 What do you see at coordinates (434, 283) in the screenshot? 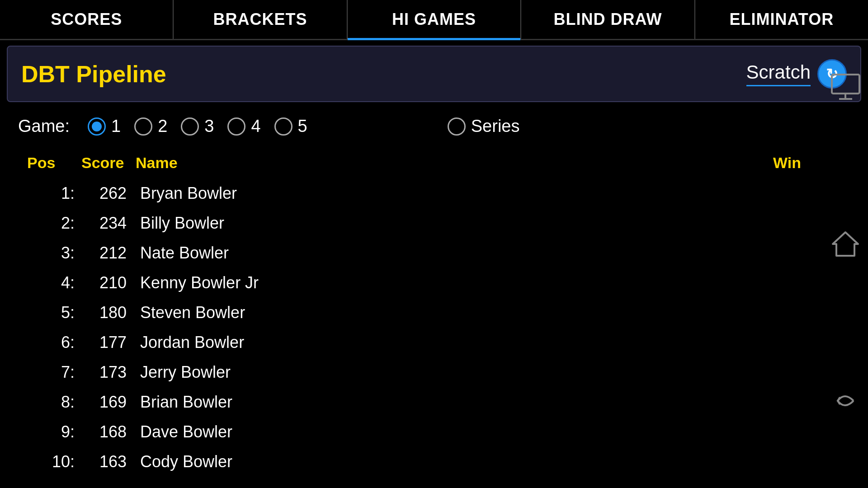
I see `table-row: 4: 210 Kenny Bowler Jr` at bounding box center [434, 283].